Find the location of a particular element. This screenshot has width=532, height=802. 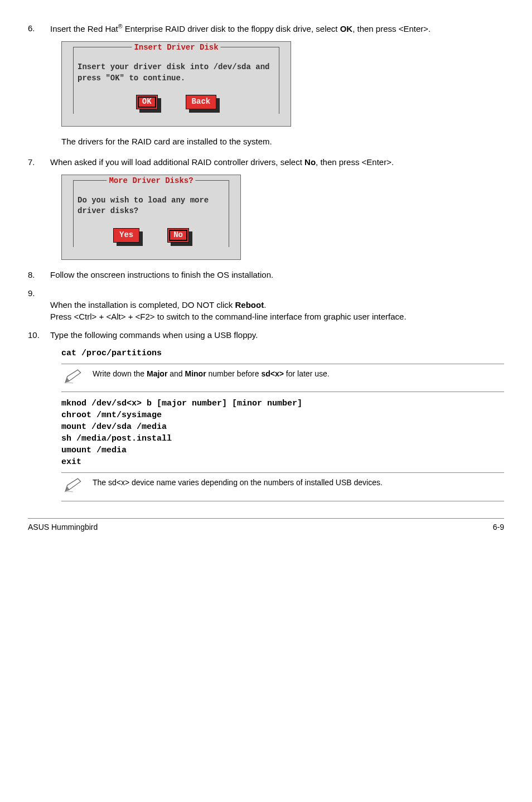

code-block-1: cat /proc/partitions is located at coordinates (283, 354).